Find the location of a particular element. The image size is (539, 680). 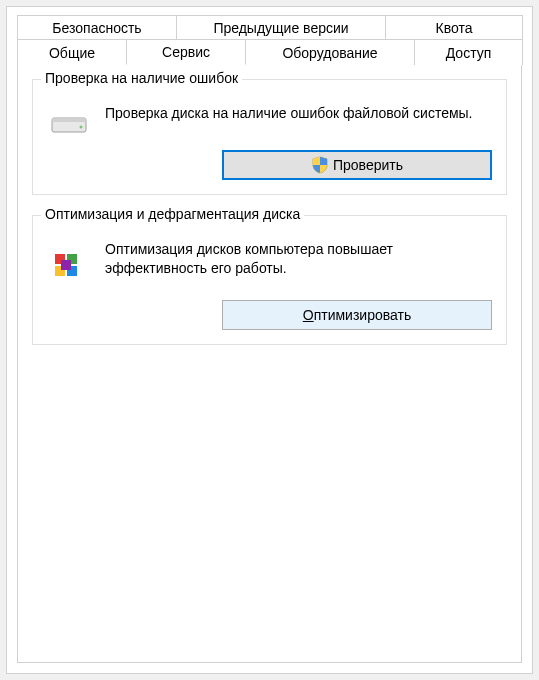

optimize-button: Оптимизировать is located at coordinates (357, 315).